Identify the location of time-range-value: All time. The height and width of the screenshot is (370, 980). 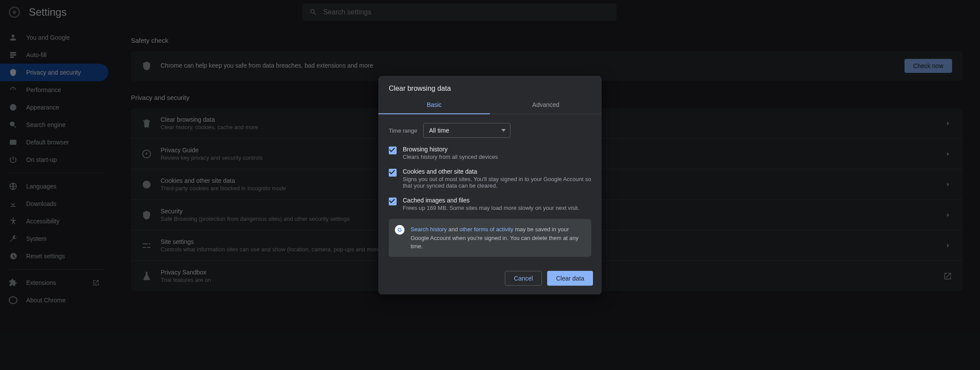
(439, 130).